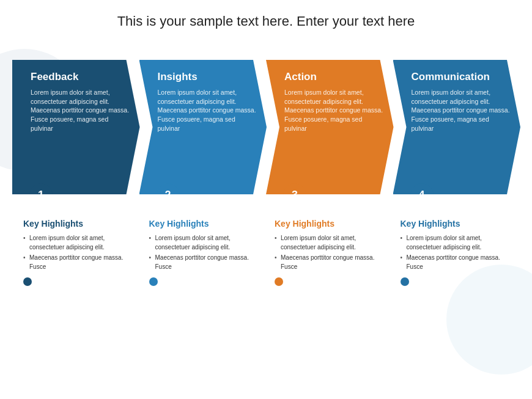 The image size is (532, 399). Describe the element at coordinates (81, 110) in the screenshot. I see `arrow-body-feedback: Lorem ipsum dolor sit amet, consectetuer…` at that location.